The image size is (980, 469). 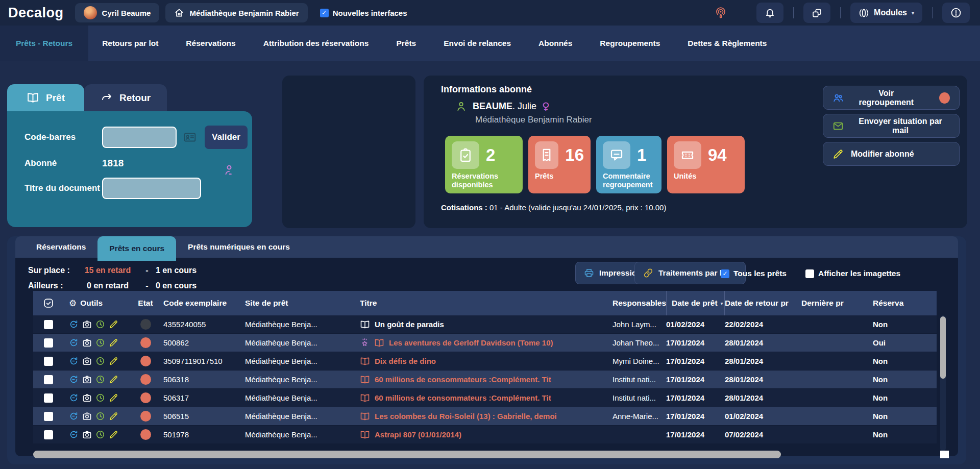 What do you see at coordinates (152, 188) in the screenshot?
I see `doc-title-input` at bounding box center [152, 188].